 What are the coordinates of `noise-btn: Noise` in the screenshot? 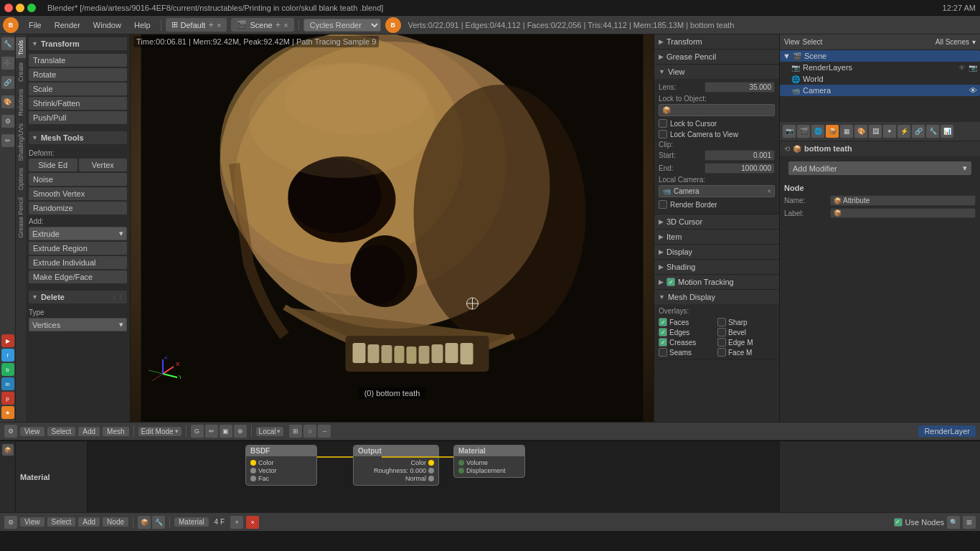 It's located at (77, 179).